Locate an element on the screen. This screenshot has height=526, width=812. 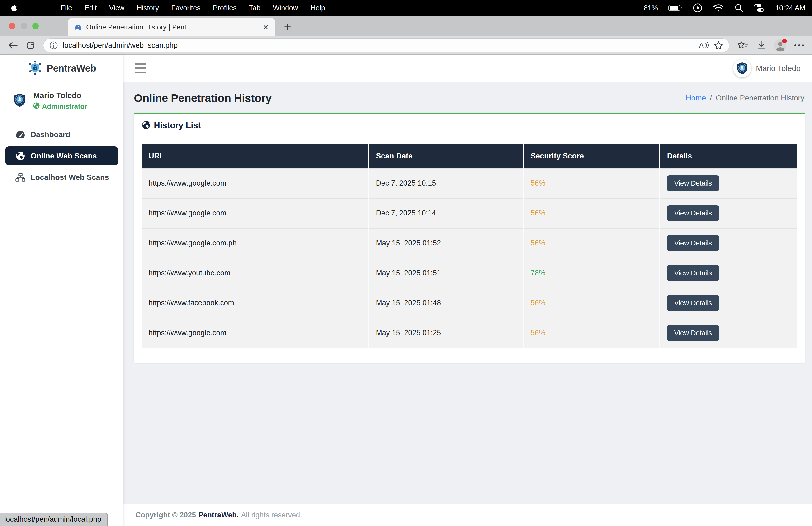
cell-date: Dec 7, 2025 10:15 is located at coordinates (446, 183).